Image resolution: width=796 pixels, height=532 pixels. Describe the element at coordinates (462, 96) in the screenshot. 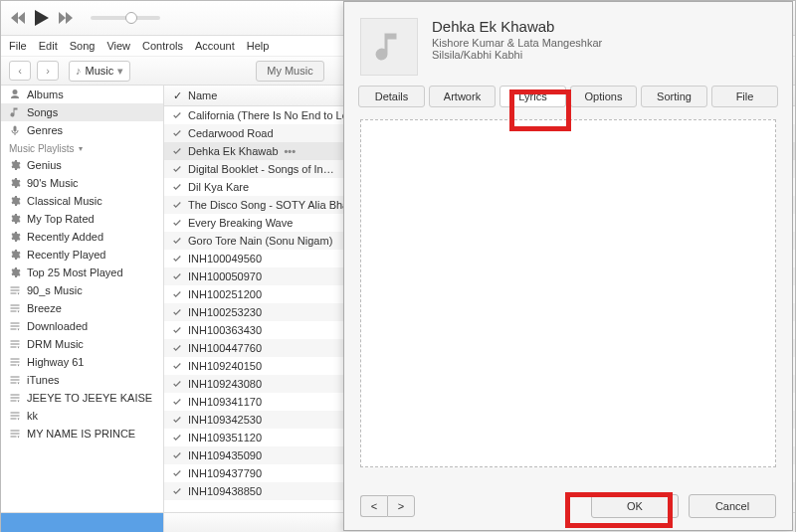

I see `dialog-tab-artwork: Artwork` at that location.